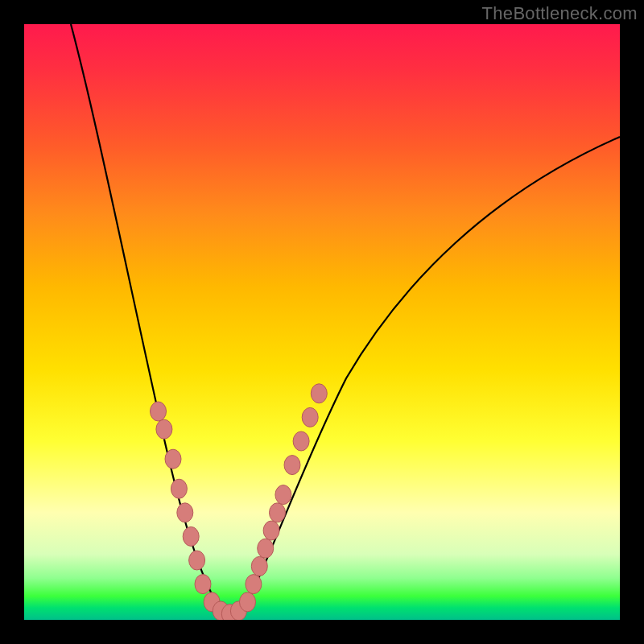 The width and height of the screenshot is (644, 644). Describe the element at coordinates (560, 14) in the screenshot. I see `watermark-text: TheBottleneck.com` at that location.